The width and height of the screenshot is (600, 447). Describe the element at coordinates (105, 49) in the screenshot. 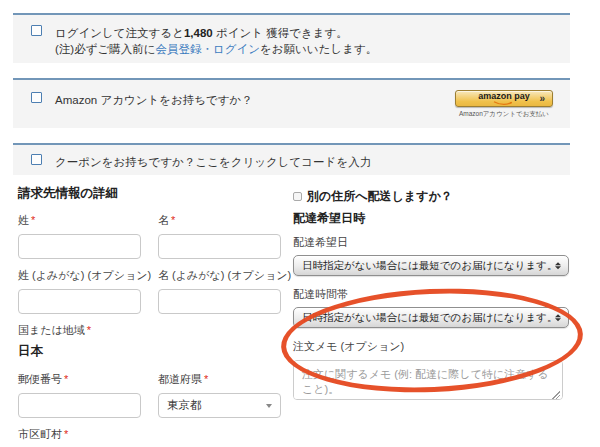

I see `login-note-pre: (注)必ずご購入前に` at that location.